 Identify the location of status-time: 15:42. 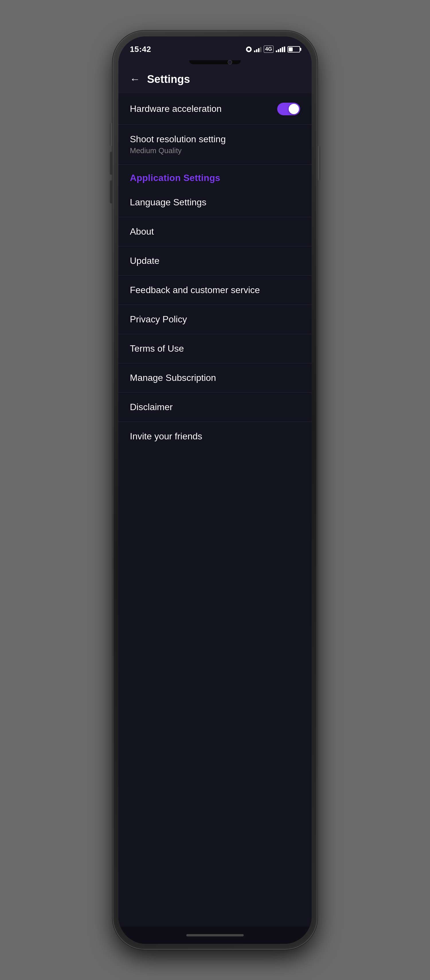
(141, 49).